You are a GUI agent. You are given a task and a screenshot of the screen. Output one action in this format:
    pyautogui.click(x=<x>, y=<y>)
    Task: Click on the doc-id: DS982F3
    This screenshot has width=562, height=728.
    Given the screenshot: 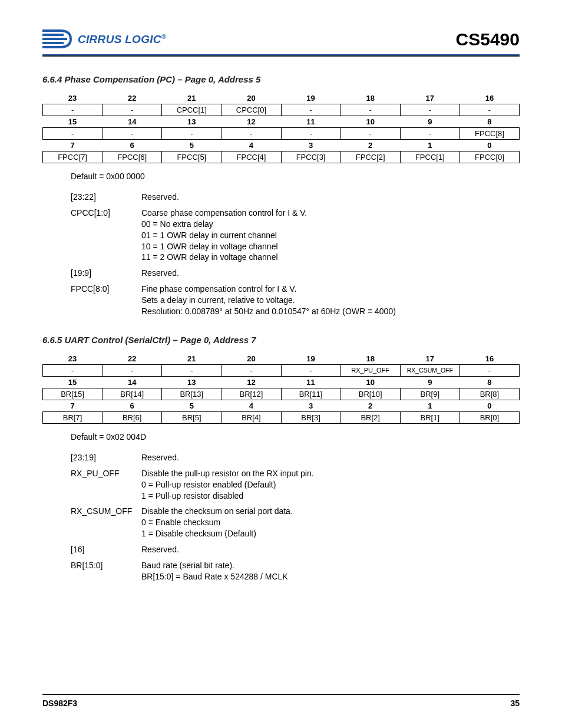 What is the action you would take?
    pyautogui.click(x=60, y=703)
    